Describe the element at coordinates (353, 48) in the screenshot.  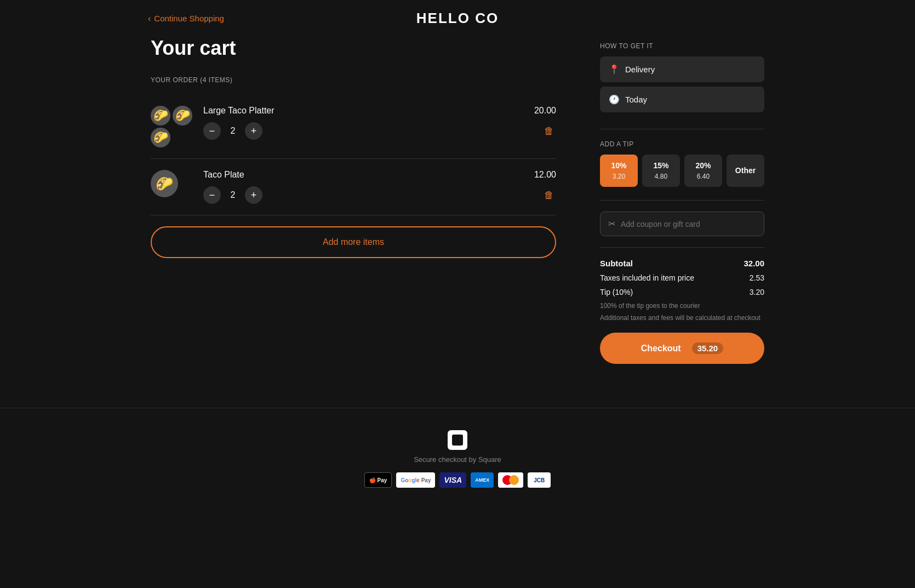
I see `page-title: Your cart` at that location.